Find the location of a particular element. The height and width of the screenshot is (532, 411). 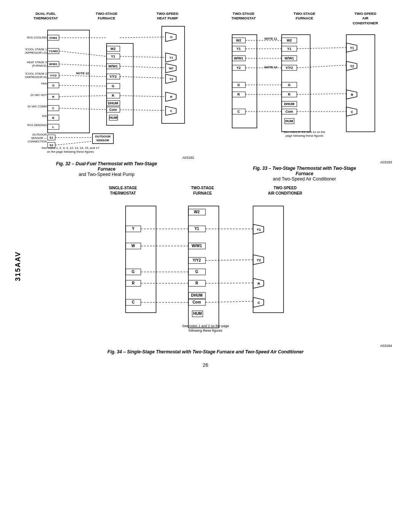

svg-text: B is located at coordinates (53, 118).